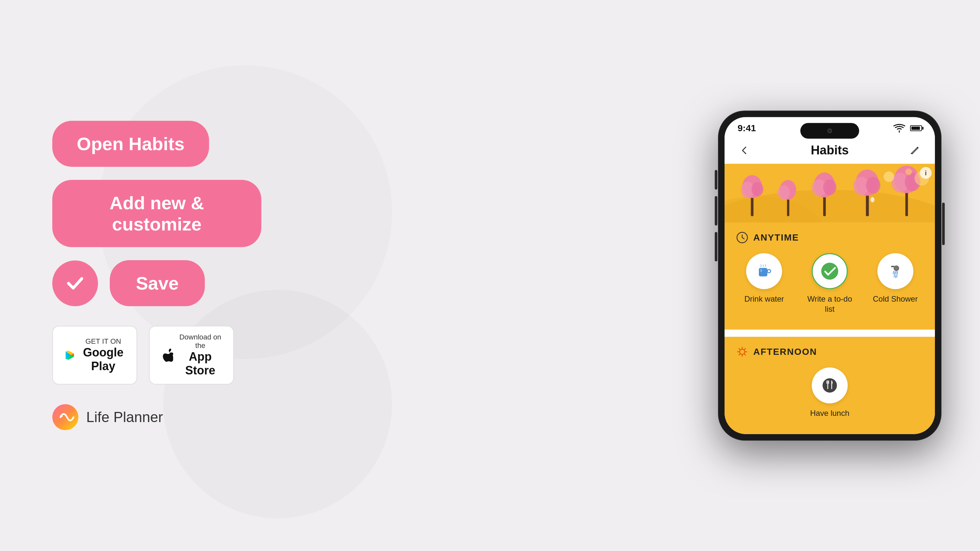  I want to click on hero-illustration, so click(830, 193).